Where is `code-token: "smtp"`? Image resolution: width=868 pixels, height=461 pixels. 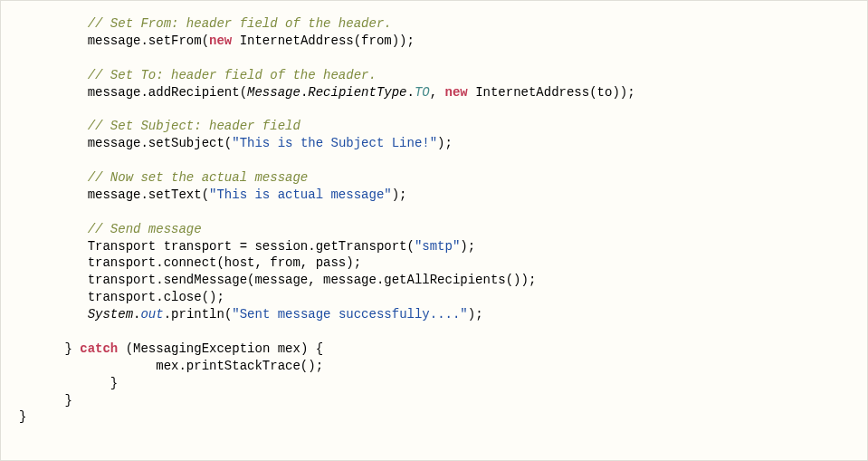
code-token: "smtp" is located at coordinates (437, 246).